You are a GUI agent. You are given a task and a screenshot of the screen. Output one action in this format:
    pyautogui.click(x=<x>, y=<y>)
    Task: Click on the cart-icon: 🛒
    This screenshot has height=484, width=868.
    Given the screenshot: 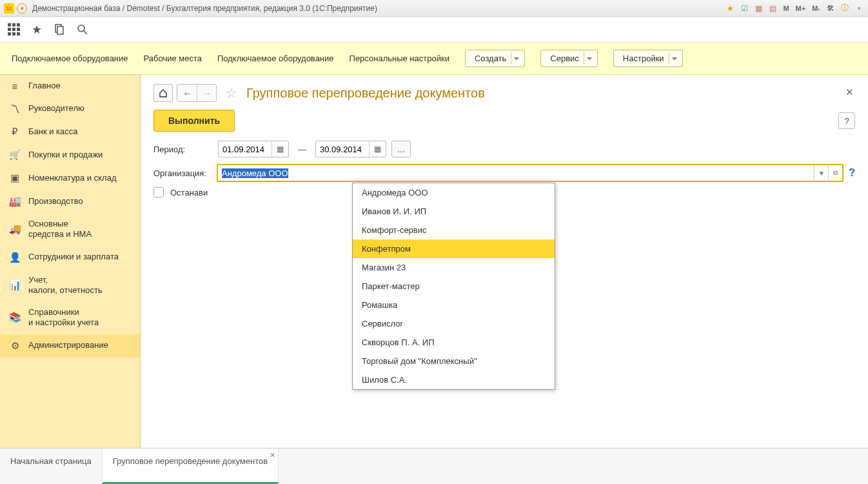 What is the action you would take?
    pyautogui.click(x=15, y=155)
    